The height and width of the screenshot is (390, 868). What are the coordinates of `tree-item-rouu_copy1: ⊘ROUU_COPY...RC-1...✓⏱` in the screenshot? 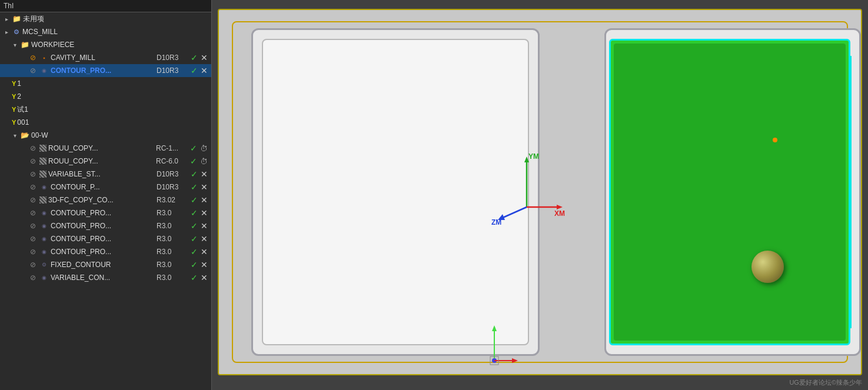 It's located at (106, 148).